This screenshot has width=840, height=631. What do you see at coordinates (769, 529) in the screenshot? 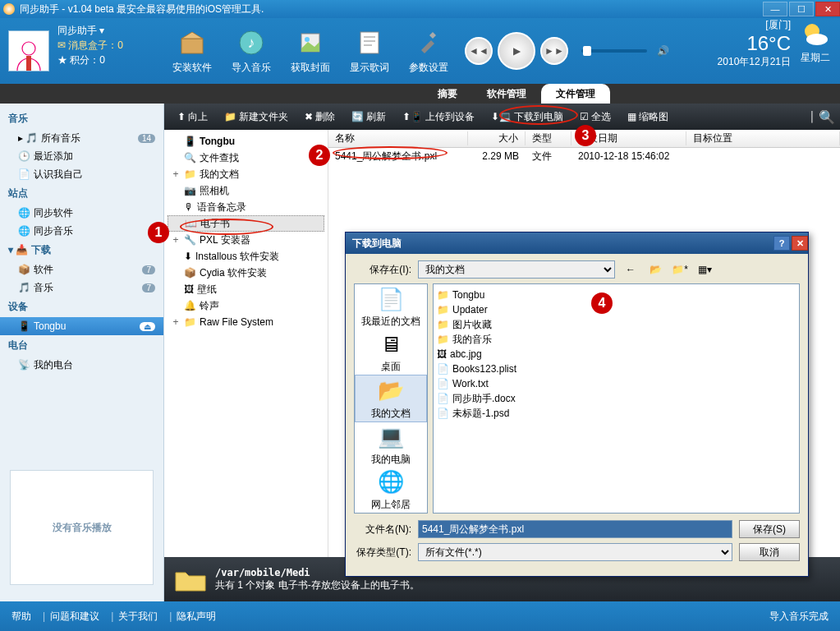
I see `save-button: 保存(S)` at bounding box center [769, 529].